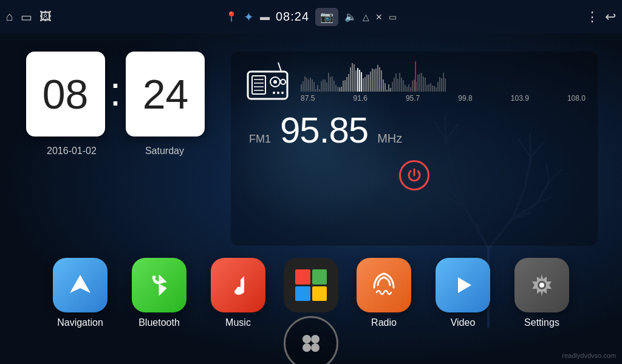  What do you see at coordinates (392, 17) in the screenshot?
I see `minimize-icon: ▭` at bounding box center [392, 17].